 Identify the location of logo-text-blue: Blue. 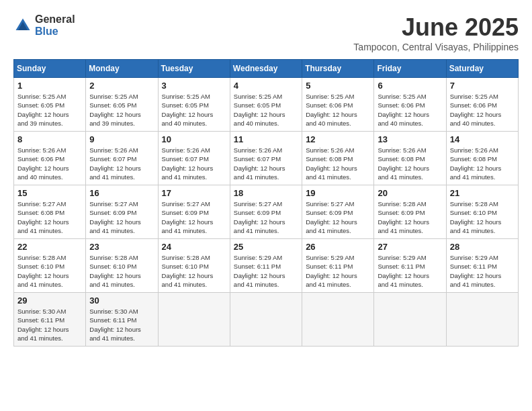
(47, 31).